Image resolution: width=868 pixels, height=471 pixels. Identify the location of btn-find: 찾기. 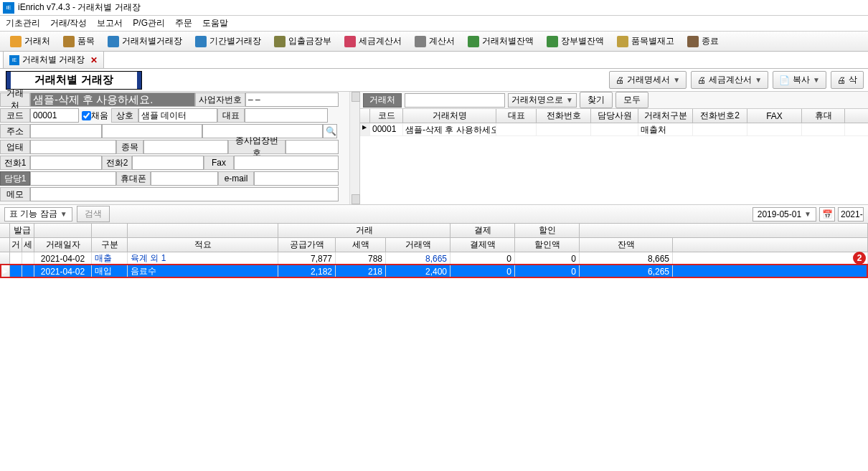
(596, 100).